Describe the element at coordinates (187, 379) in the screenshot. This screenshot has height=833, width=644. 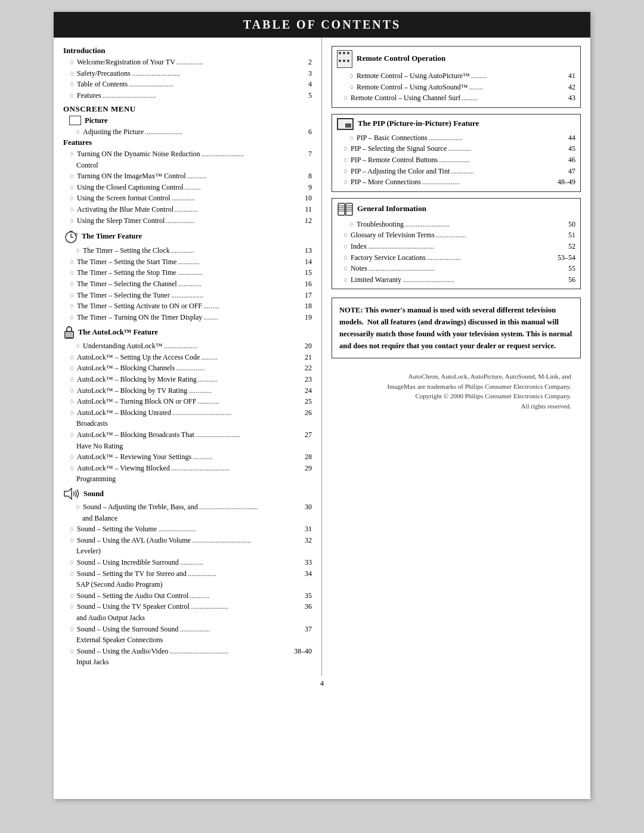
I see `list-item: ♢AutoLock™ – Blocking by Movie Rating ..…` at that location.